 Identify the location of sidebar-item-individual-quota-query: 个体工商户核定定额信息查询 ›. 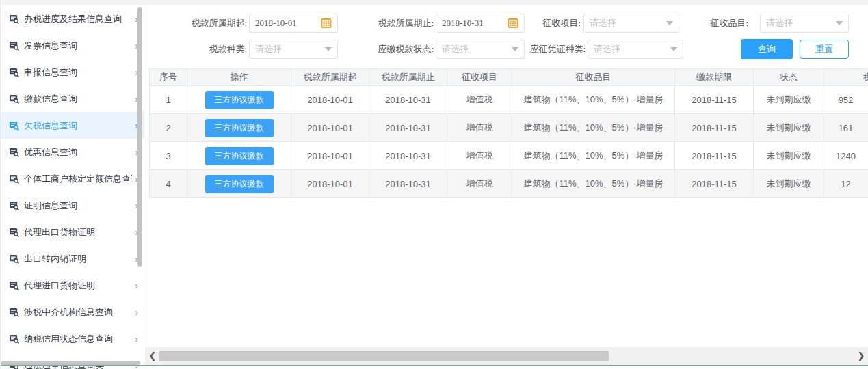
(73, 179).